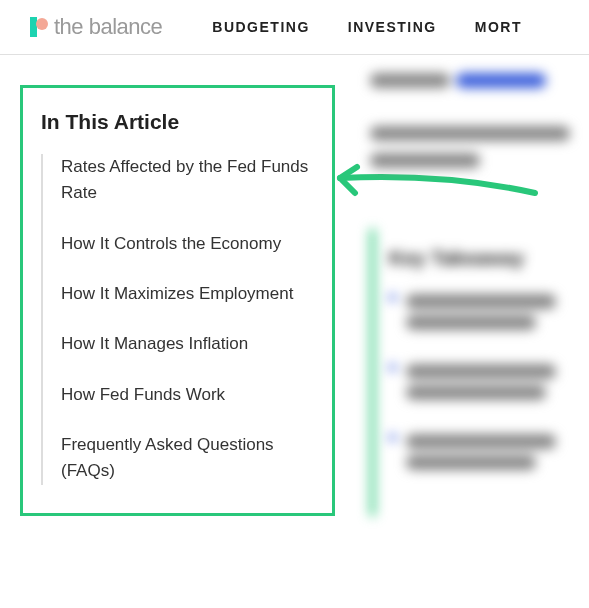  What do you see at coordinates (188, 244) in the screenshot?
I see `toc-link-controls-economy: How It Controls the Economy` at bounding box center [188, 244].